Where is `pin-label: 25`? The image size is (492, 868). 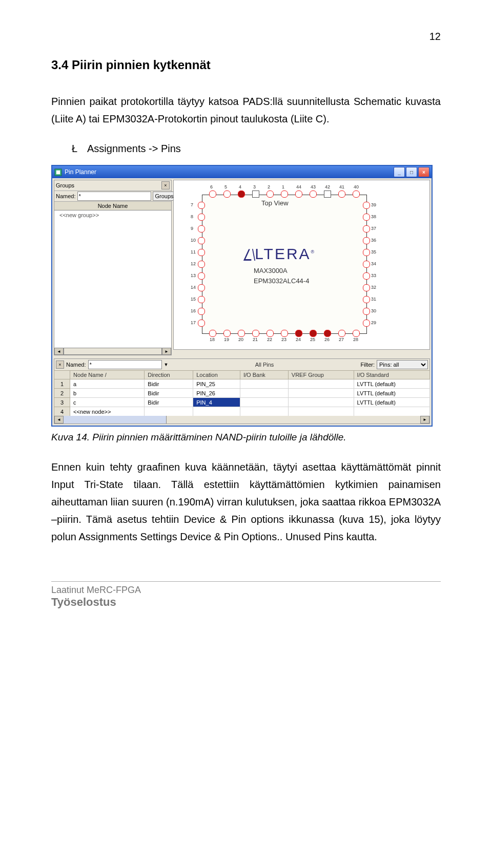
pin-label: 25 is located at coordinates (313, 340).